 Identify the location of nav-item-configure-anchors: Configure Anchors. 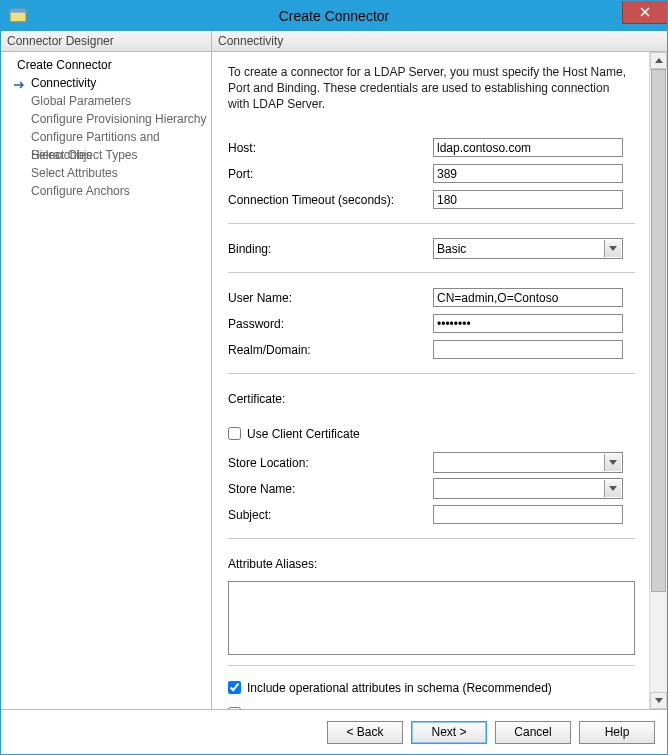
(108, 191).